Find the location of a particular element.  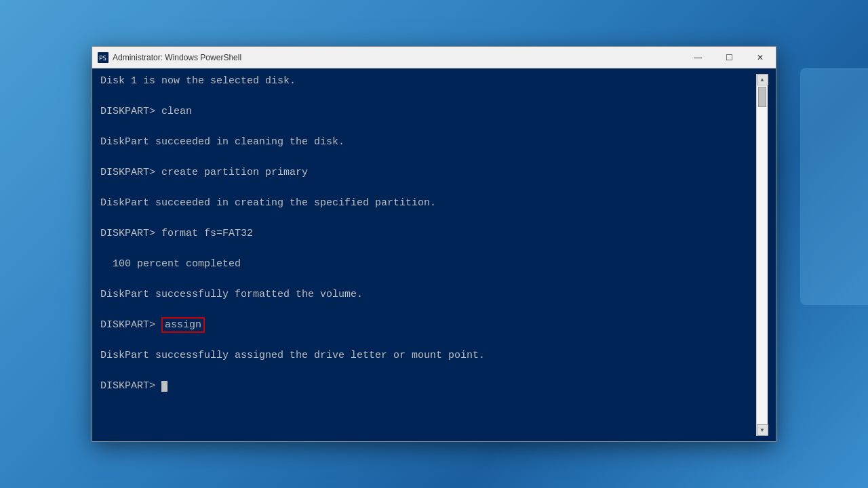

line-format-progress: 100 percent completed is located at coordinates (429, 264).